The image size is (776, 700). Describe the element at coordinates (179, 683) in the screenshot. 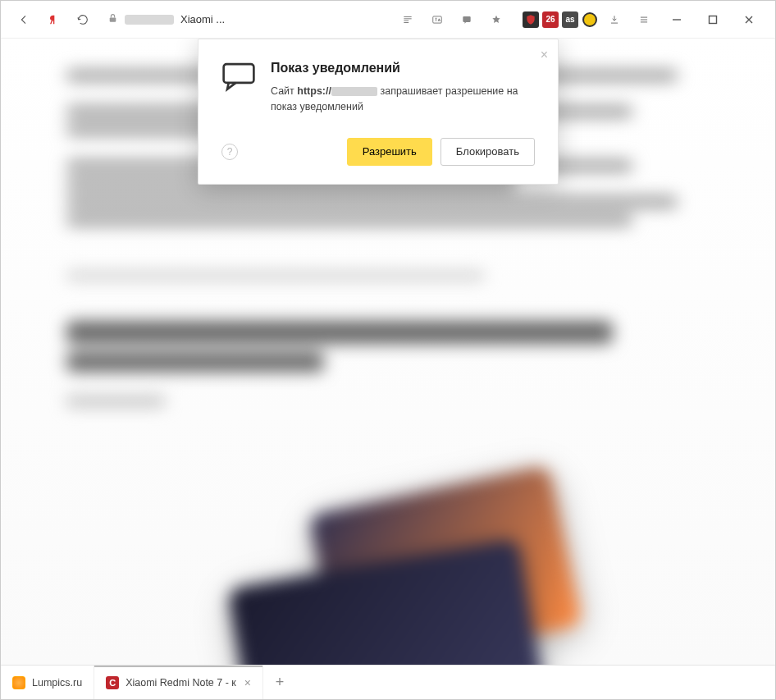

I see `tab-xiaomi: C Xiaomi Redmi Note 7 - к ×` at that location.